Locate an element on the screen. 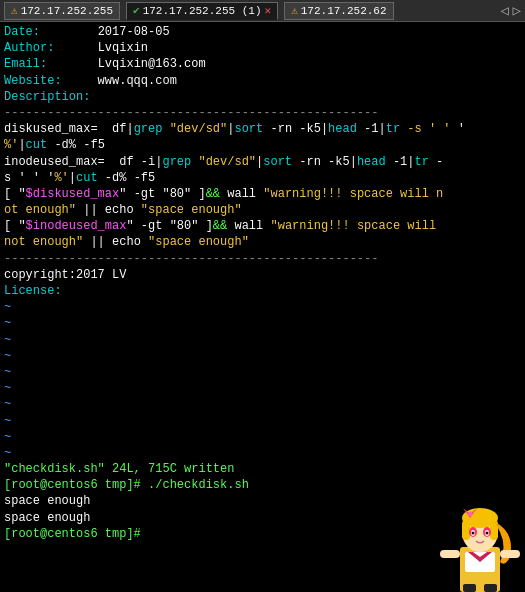  terminal-text-segment: -i| is located at coordinates (148, 162).